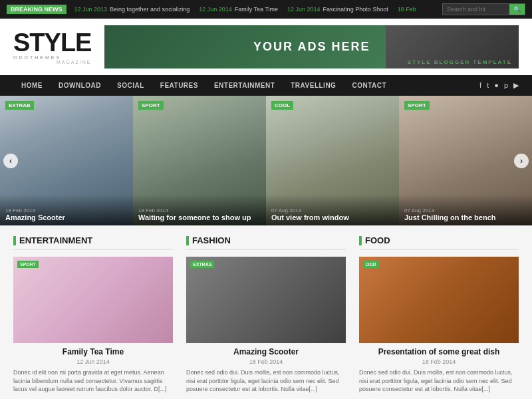 Image resolution: width=532 pixels, height=399 pixels. I want to click on search-bar: 🔍, so click(484, 9).